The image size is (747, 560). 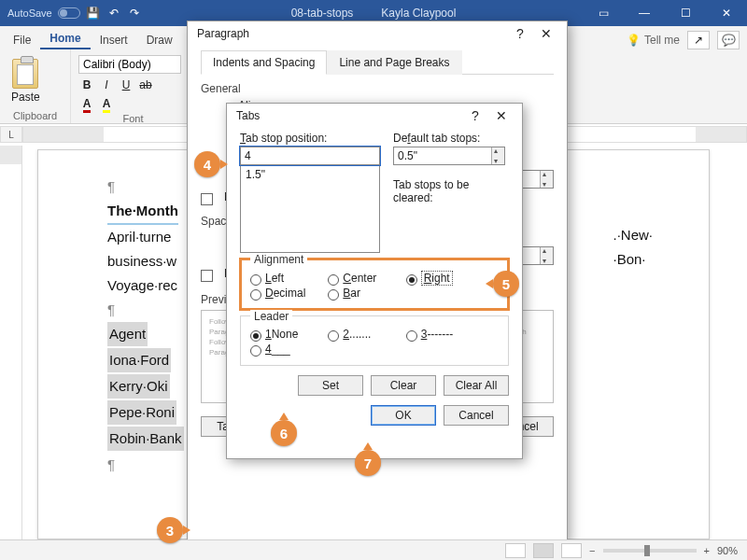 I want to click on font-name-combo, so click(x=130, y=64).